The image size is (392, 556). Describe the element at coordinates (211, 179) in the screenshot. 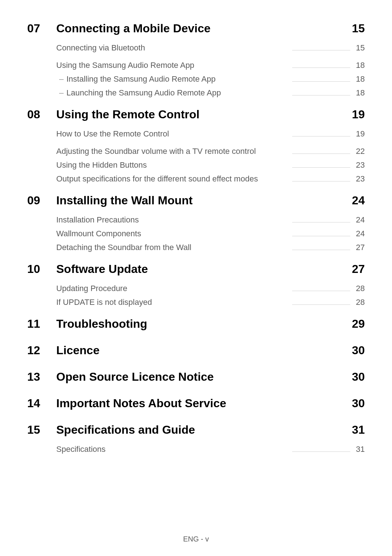

I see `toc-subsection: Output specifications for the different …` at that location.